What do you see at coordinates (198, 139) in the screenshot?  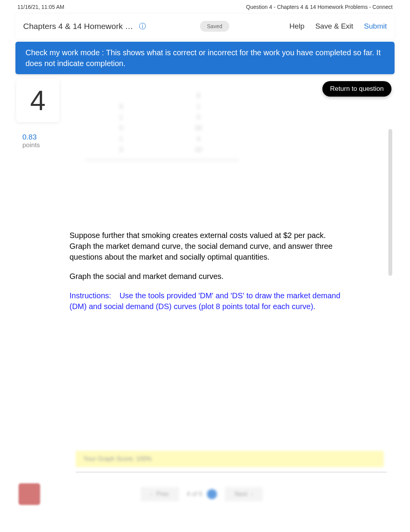 I see `table-cell: 4` at bounding box center [198, 139].